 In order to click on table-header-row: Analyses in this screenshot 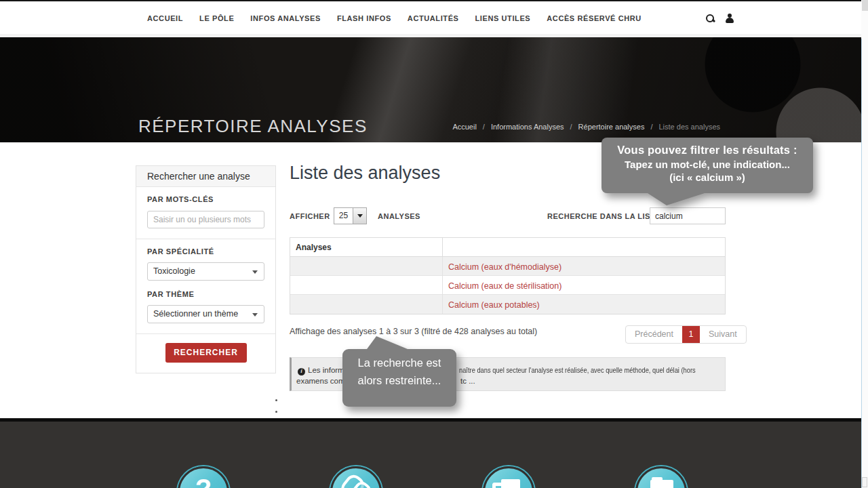, I will do `click(507, 247)`.